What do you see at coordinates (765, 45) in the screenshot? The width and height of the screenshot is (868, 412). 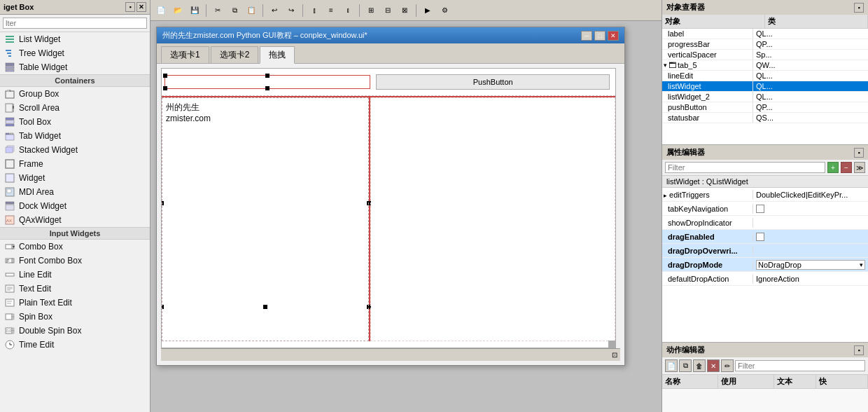 I see `obj-row-progressbar: progressBar QP...` at bounding box center [765, 45].